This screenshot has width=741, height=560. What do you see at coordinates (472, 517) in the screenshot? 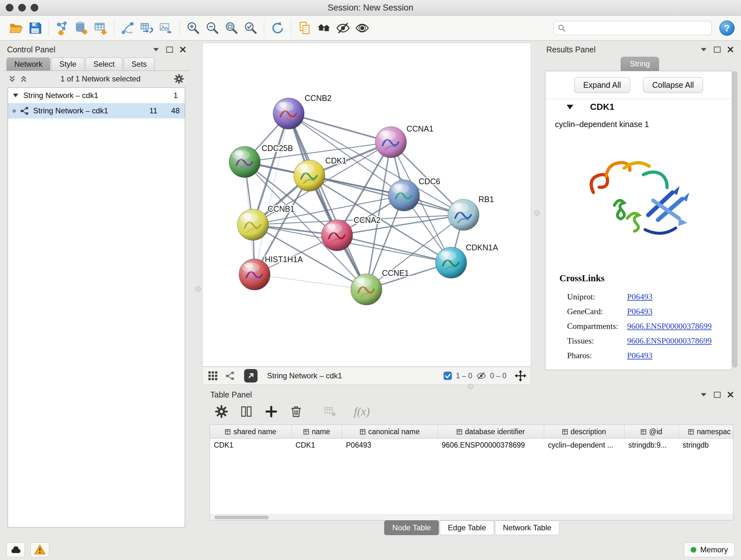
I see `horizontal-scrollbar` at bounding box center [472, 517].